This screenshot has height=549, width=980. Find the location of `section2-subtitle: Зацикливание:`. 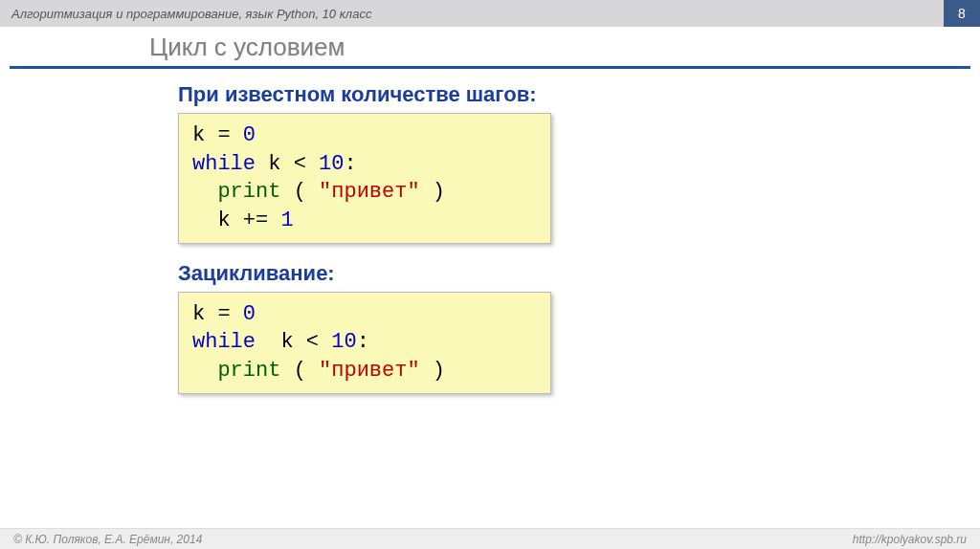

section2-subtitle: Зацикливание: is located at coordinates (579, 274).